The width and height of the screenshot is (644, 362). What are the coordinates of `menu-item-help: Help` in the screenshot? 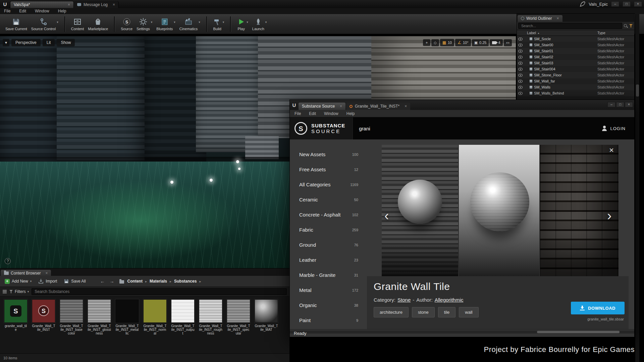 It's located at (62, 11).